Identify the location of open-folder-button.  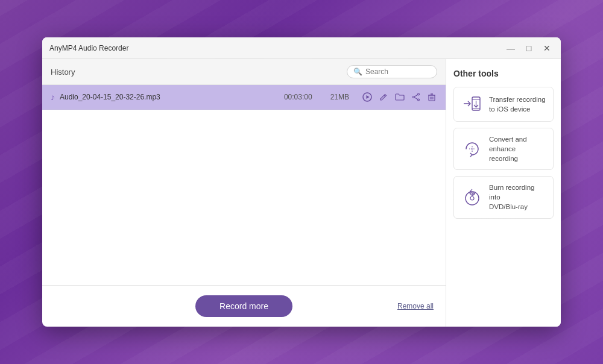
(400, 97).